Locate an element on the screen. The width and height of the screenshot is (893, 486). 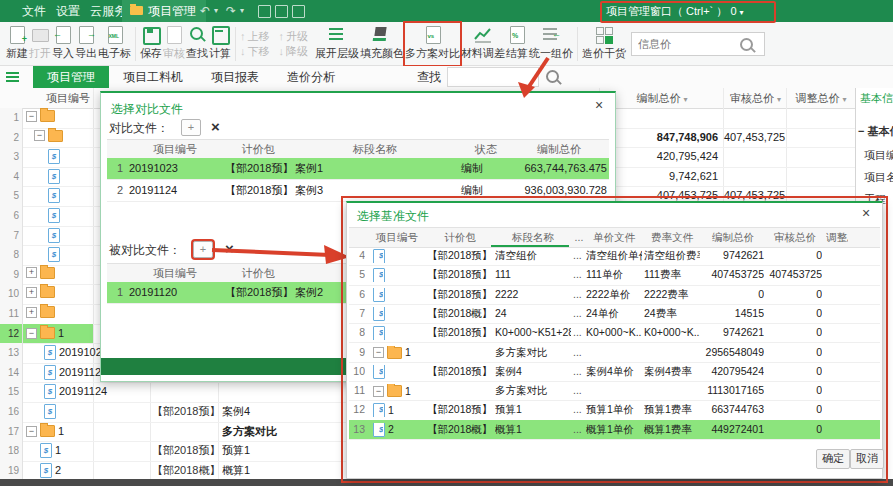
compile-total: 9,742,621 is located at coordinates (661, 176).